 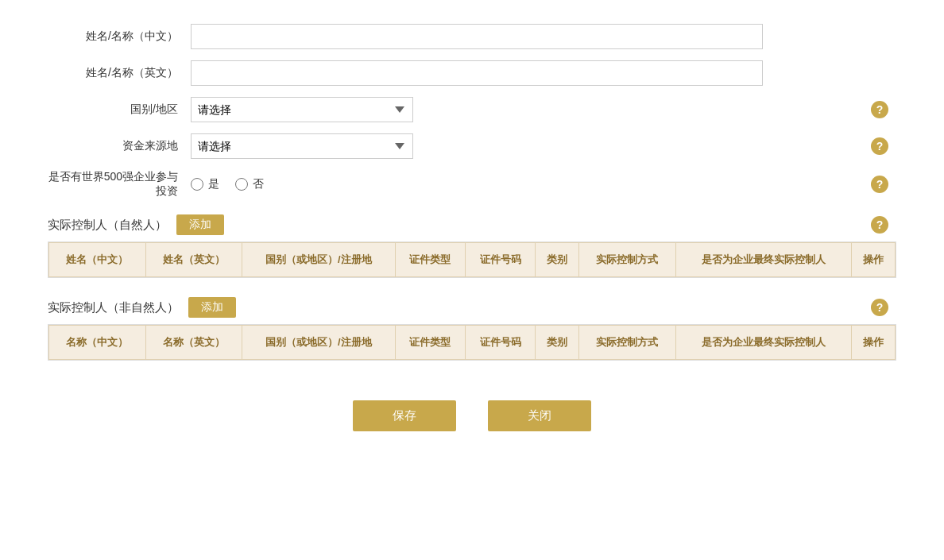 I want to click on country-help-icon: ?, so click(x=880, y=110).